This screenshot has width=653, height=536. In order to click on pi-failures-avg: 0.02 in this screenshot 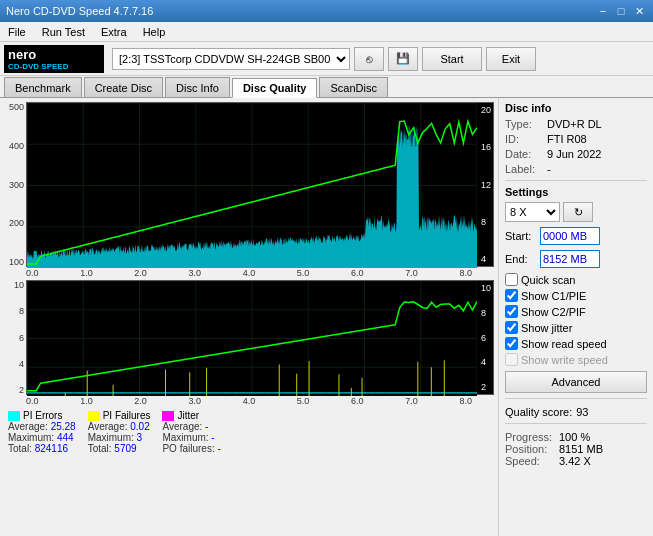, I will do `click(140, 426)`.